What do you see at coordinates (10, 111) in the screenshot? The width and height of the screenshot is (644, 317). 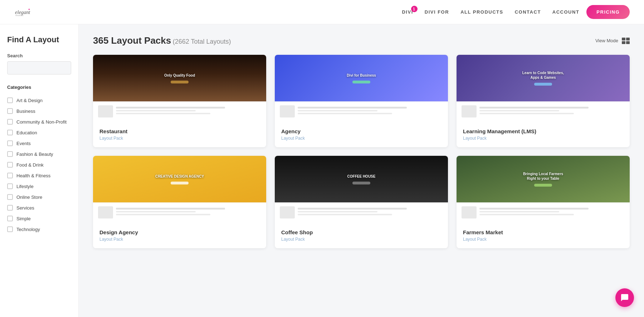 I see `category-checkbox-business` at bounding box center [10, 111].